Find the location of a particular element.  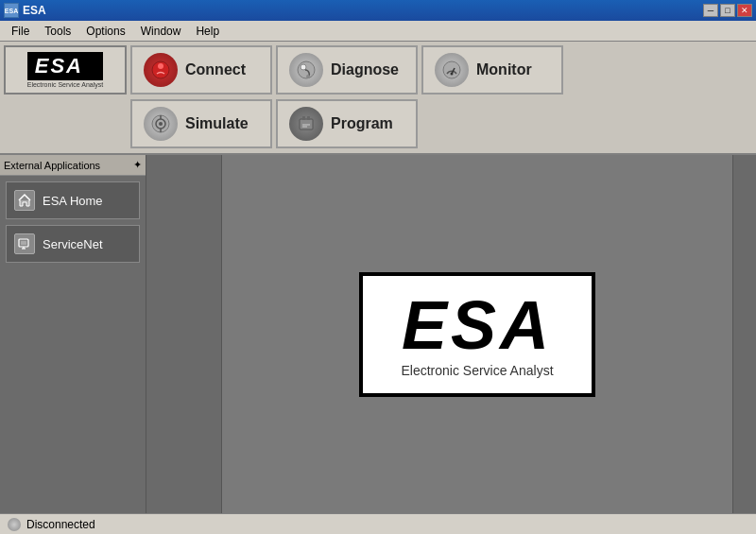

title-bar-left: ESA ESA is located at coordinates (25, 10).